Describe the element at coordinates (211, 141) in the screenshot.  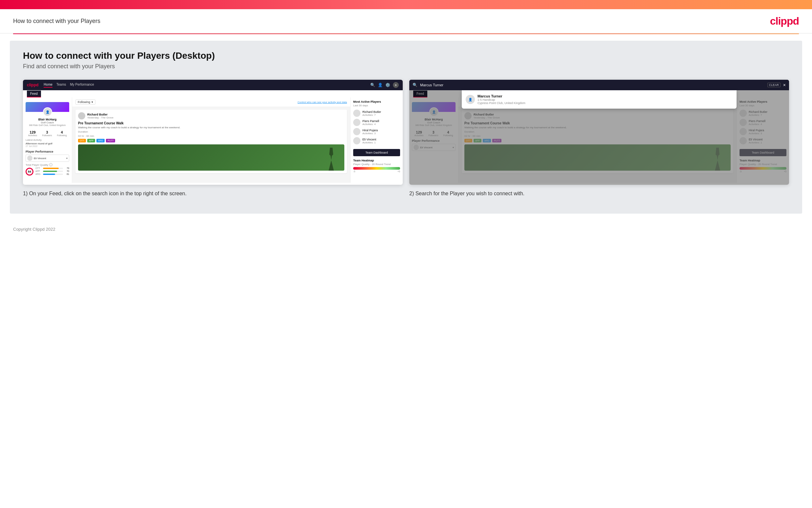
I see `activity-card-1: Richard Butler Yesterday - The Grove Pre…` at that location.